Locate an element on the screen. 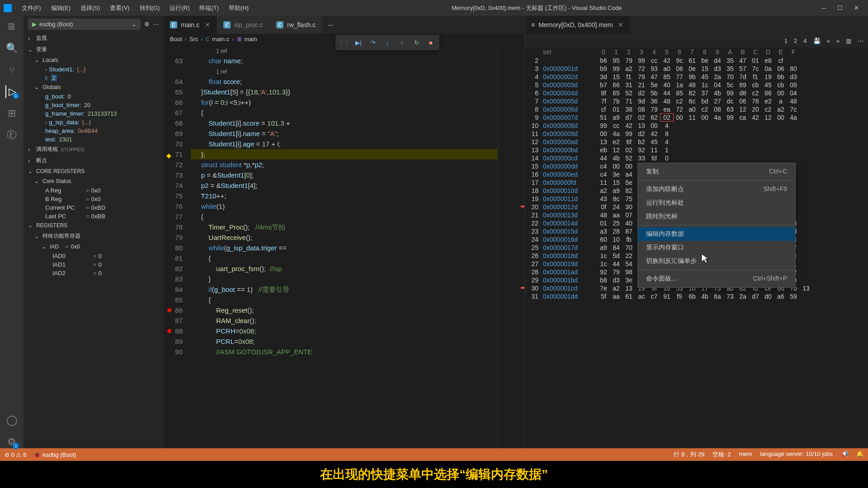 The image size is (868, 488). context-menu-item: 复制Ctrl+C is located at coordinates (717, 172).